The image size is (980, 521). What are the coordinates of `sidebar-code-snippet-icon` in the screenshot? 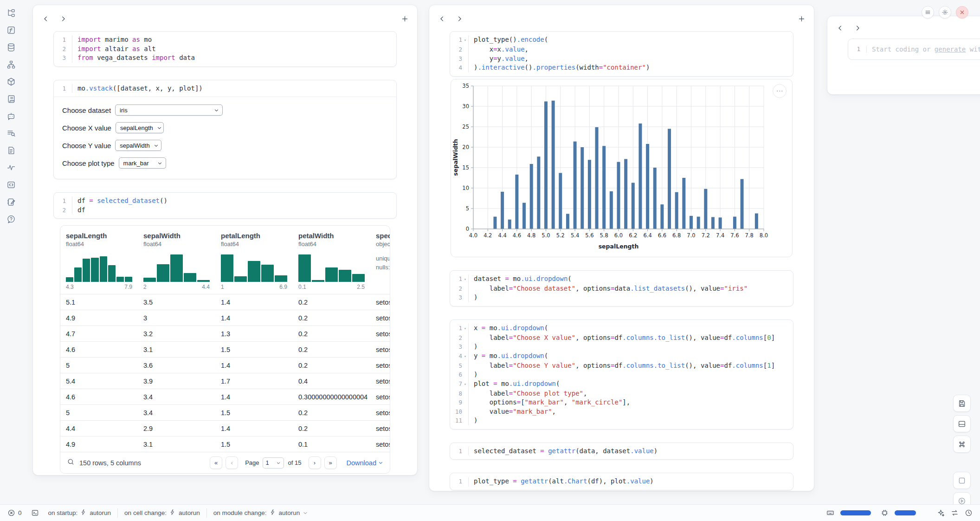 It's located at (11, 185).